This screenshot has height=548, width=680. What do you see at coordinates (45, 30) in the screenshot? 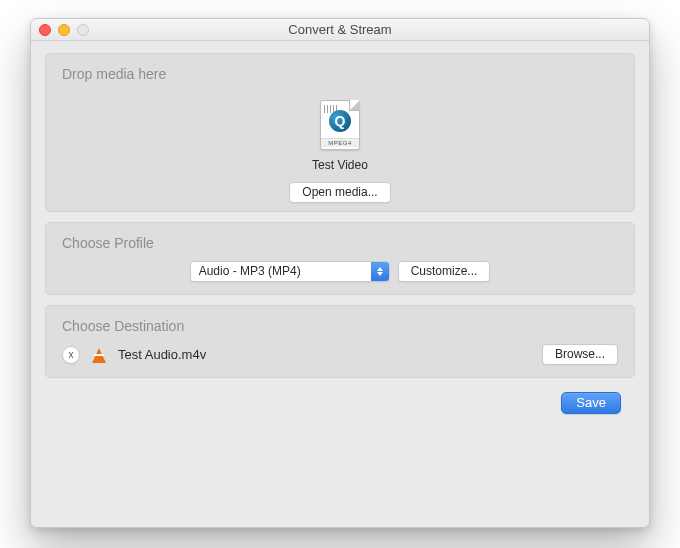
I see `close-icon` at bounding box center [45, 30].